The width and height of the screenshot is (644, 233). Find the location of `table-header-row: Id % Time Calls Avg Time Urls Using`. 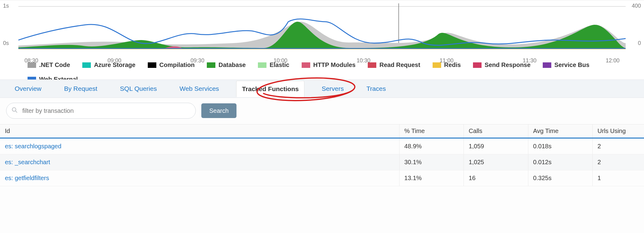

table-header-row: Id % Time Calls Avg Time Urls Using is located at coordinates (322, 131).